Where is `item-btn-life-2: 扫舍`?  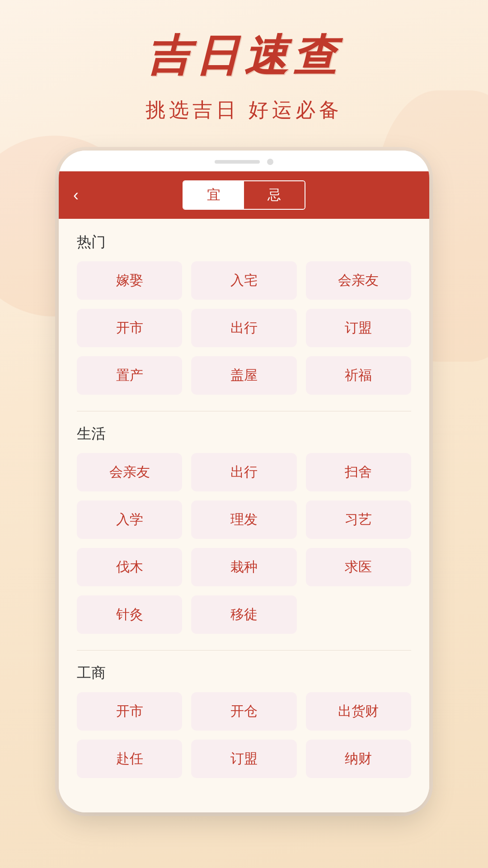
item-btn-life-2: 扫舍 is located at coordinates (359, 472).